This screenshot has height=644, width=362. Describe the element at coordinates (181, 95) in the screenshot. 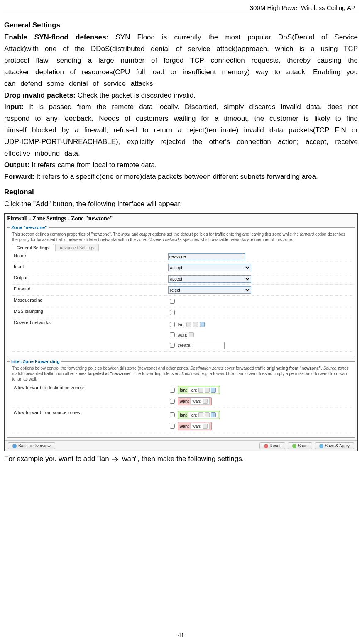

I see `drop-packets-paragraph: Drop invalid packets: Check the packet i…` at that location.